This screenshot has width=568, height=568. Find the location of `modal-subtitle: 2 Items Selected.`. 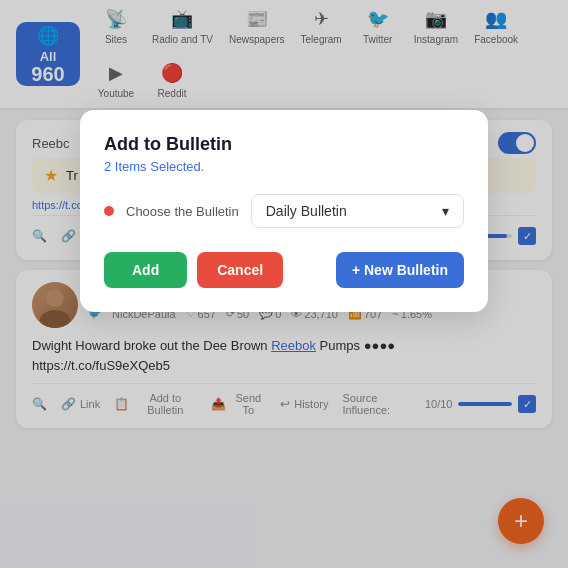

modal-subtitle: 2 Items Selected. is located at coordinates (284, 166).